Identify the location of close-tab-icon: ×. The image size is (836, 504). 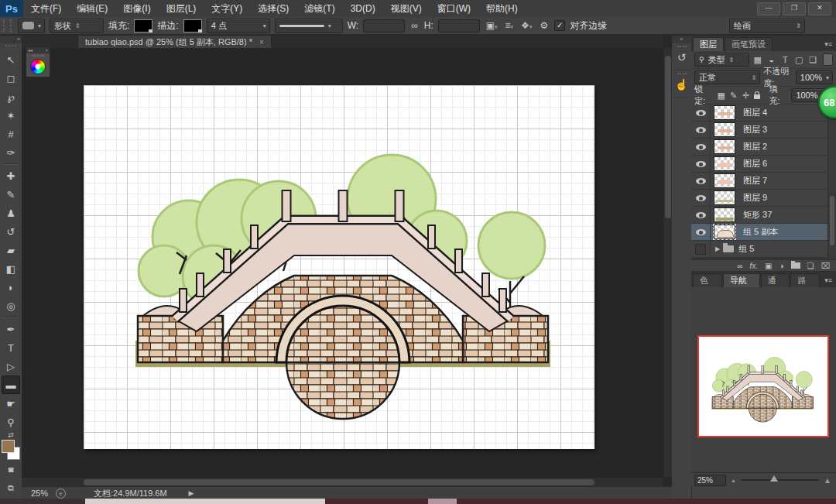
(262, 42).